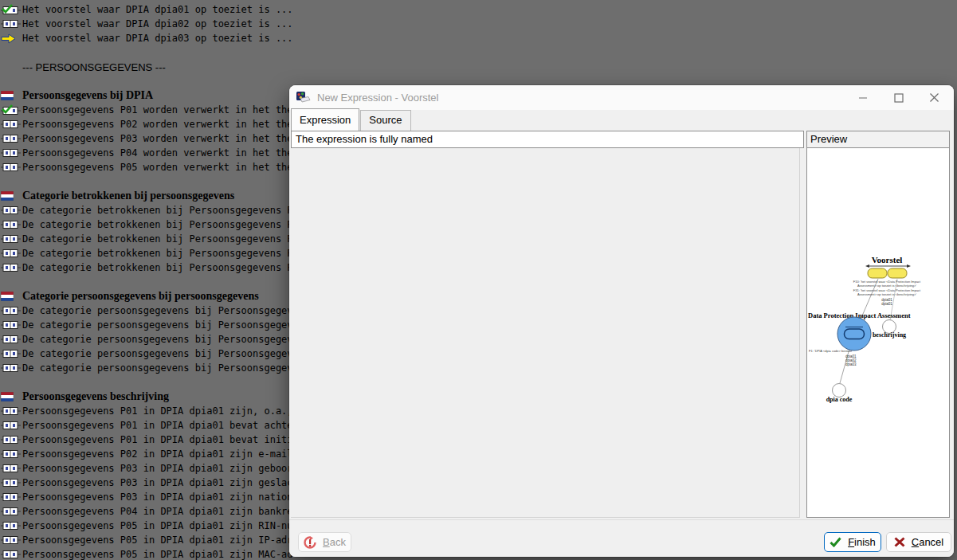 The width and height of the screenshot is (957, 560). What do you see at coordinates (840, 390) in the screenshot?
I see `refmode-circle` at bounding box center [840, 390].